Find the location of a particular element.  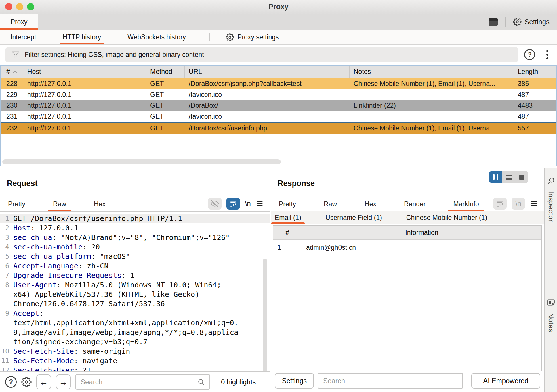

code-line: 6Accept-Language: zh-CN is located at coordinates (135, 266).